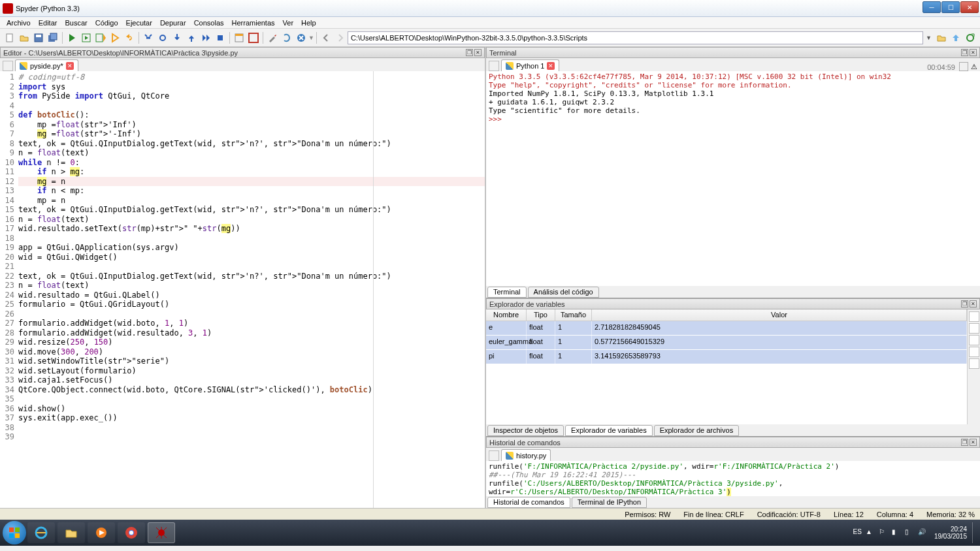 Image resolution: width=980 pixels, height=551 pixels. What do you see at coordinates (574, 315) in the screenshot?
I see `col-size: Tamaño` at bounding box center [574, 315].